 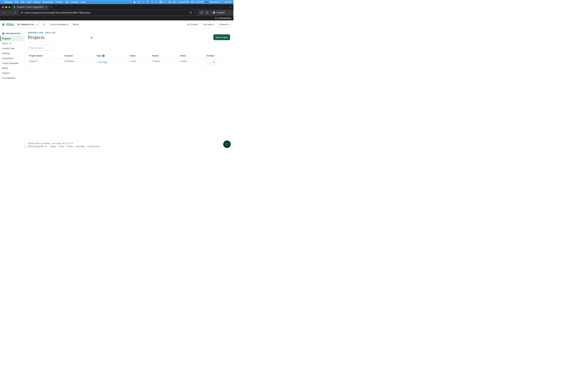 What do you see at coordinates (12, 43) in the screenshot?
I see `sidebar-item-alerts: Alerts 0` at bounding box center [12, 43].